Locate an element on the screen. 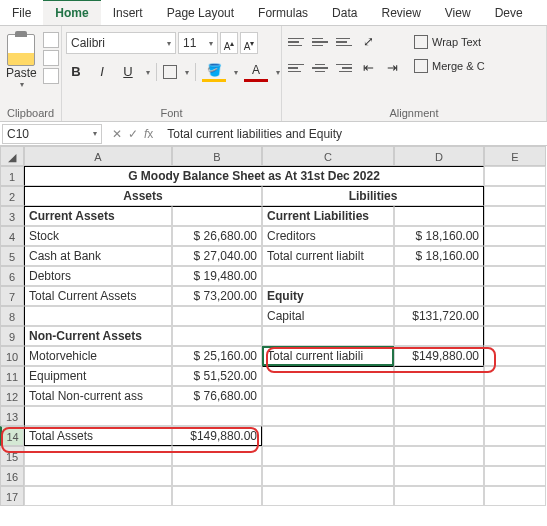 This screenshot has height=526, width=547. tab-review: Review is located at coordinates (400, 13).